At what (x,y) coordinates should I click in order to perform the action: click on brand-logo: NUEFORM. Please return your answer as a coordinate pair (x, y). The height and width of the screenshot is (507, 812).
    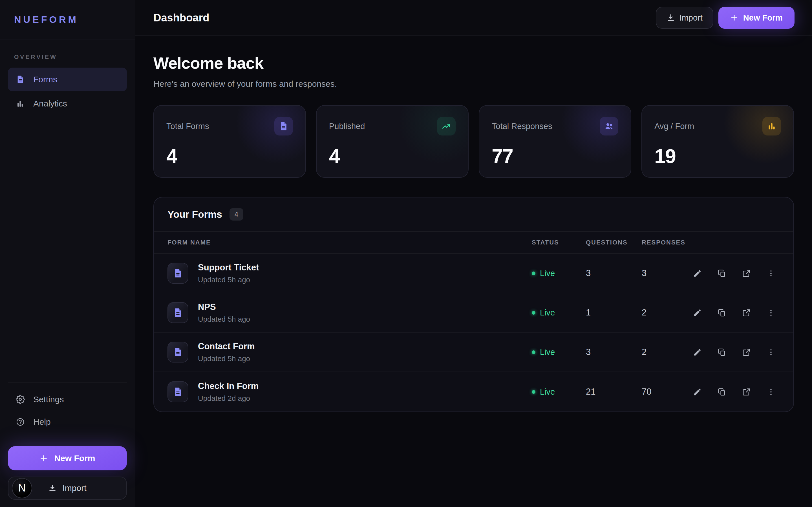
    Looking at the image, I should click on (46, 19).